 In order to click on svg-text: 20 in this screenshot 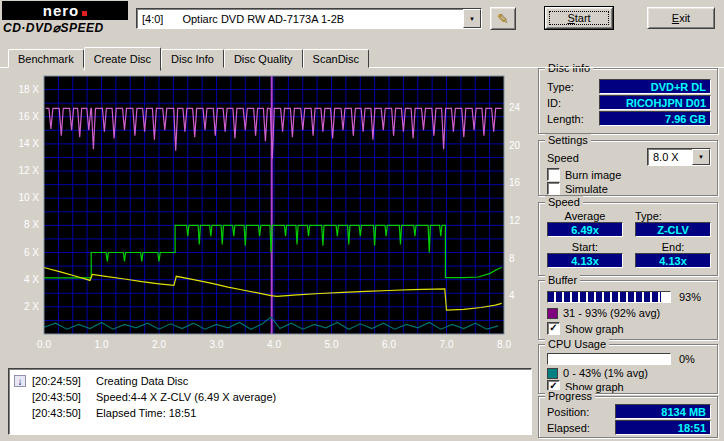, I will do `click(515, 146)`.